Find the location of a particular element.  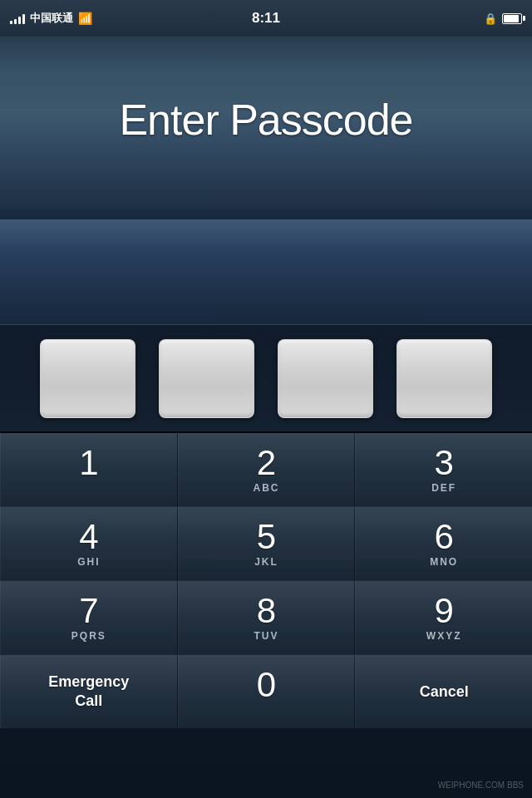

key-3: 3 DEF is located at coordinates (444, 470).